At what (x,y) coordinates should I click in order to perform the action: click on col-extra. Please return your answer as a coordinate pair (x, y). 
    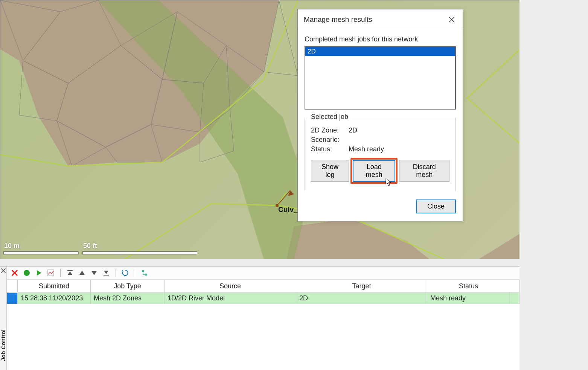
    Looking at the image, I should click on (515, 286).